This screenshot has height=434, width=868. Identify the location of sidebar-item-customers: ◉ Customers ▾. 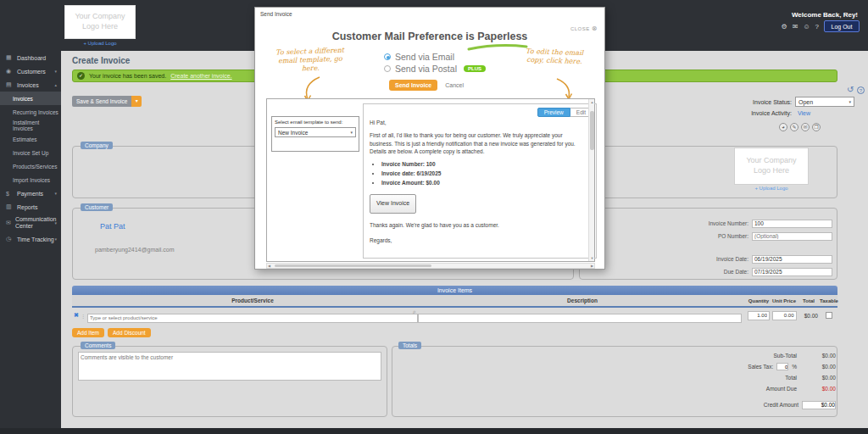
(31, 71).